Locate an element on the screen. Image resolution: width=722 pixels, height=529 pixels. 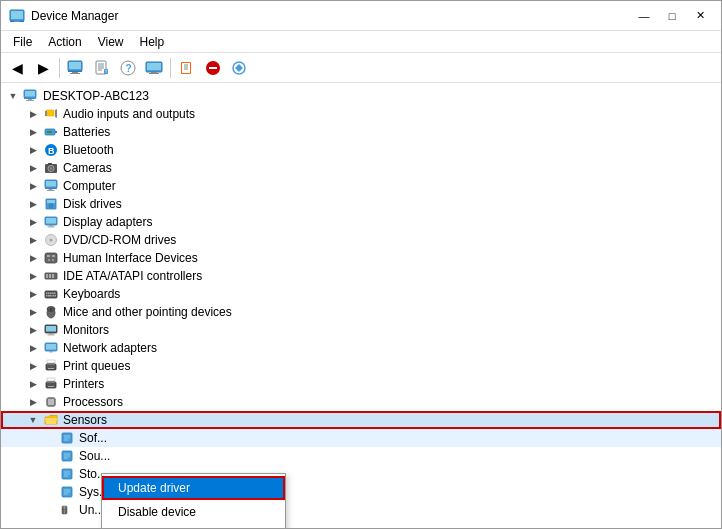
tree-item-print-queues: ▶ Print queues is located at coordinates (361, 366).